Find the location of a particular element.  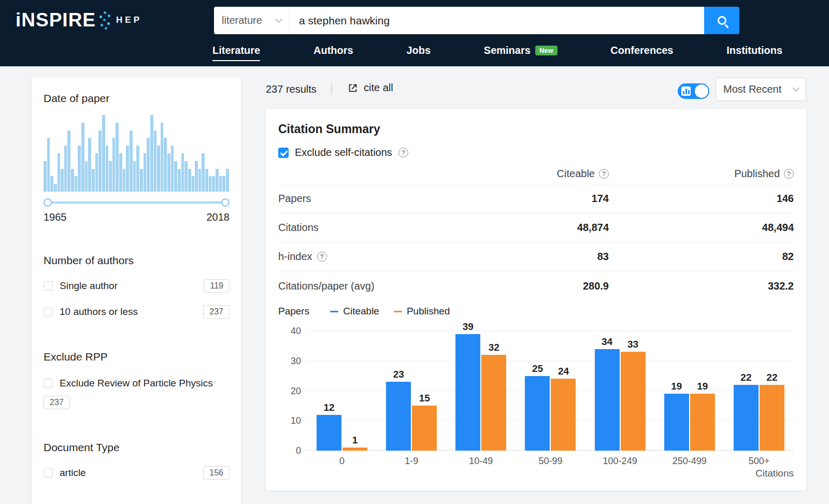

search-scope-select: literature is located at coordinates (252, 21).